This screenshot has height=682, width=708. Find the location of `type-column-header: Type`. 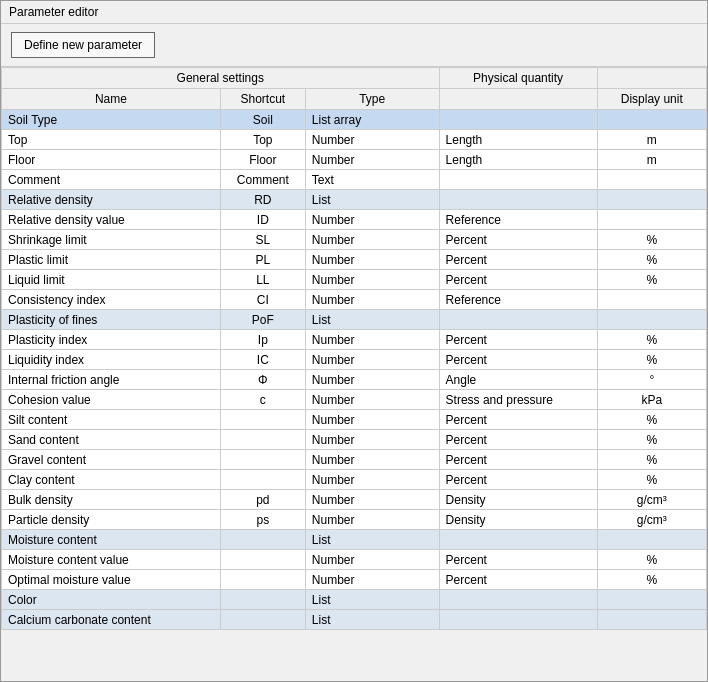

type-column-header: Type is located at coordinates (372, 100).